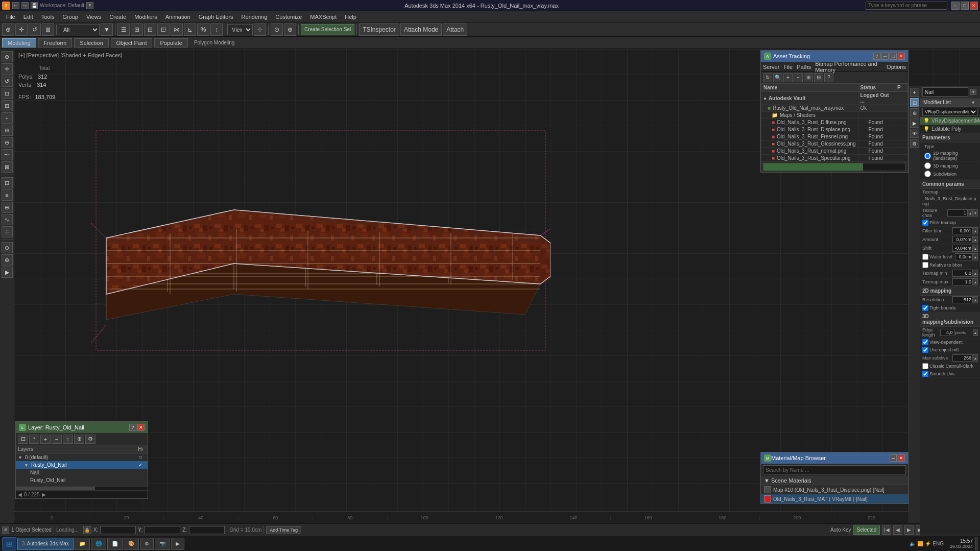 The image size is (980, 551). What do you see at coordinates (162, 530) in the screenshot?
I see `y-coord-input` at bounding box center [162, 530].